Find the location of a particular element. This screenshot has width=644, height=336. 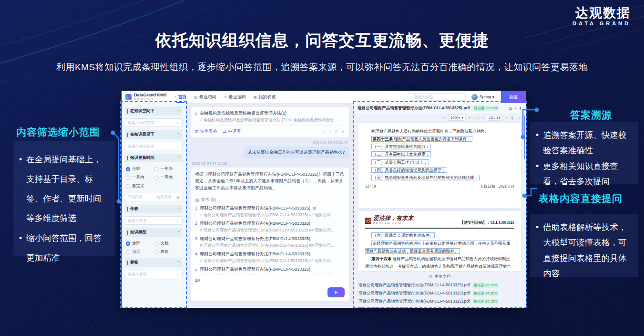

catalog-select: 请输入知识目录 ⌄ is located at coordinates (153, 146).